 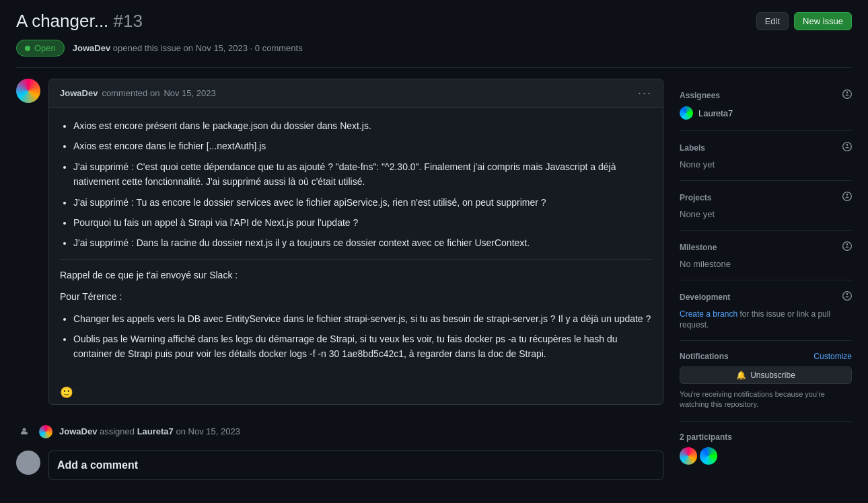 I want to click on notifications-note: You're receiving notifications because y…, so click(x=766, y=399).